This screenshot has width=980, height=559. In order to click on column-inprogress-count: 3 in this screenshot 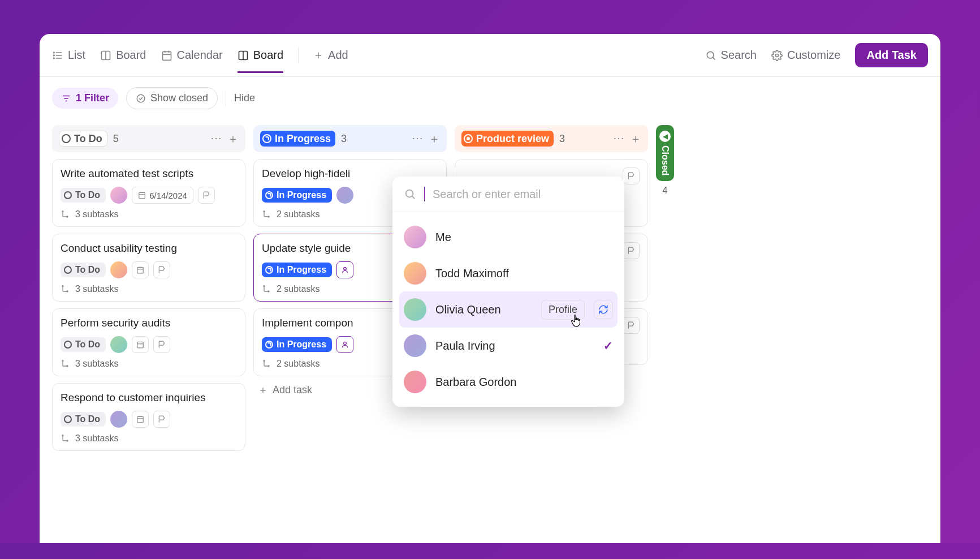, I will do `click(344, 139)`.